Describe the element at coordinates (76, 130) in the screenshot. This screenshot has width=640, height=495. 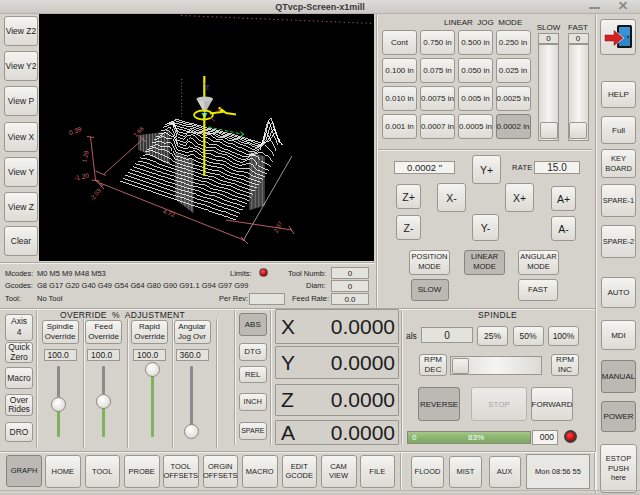
I see `svg-text: 0.39` at that location.